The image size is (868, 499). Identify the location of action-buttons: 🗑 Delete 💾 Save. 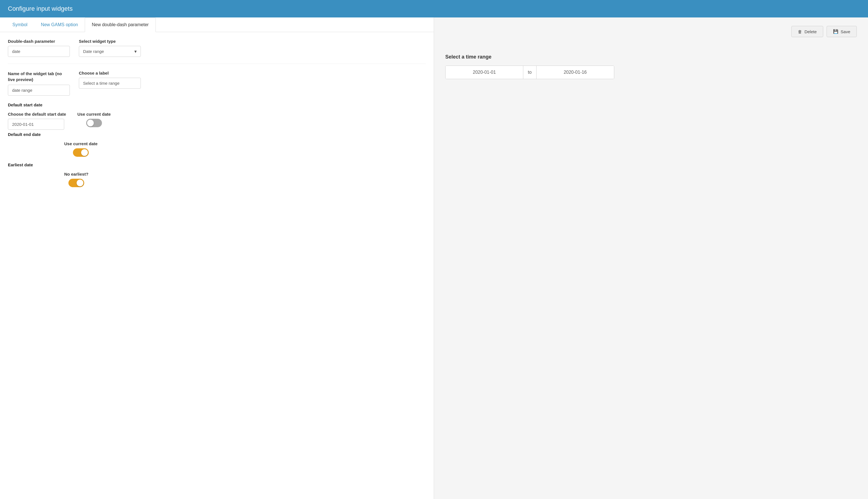
(651, 32).